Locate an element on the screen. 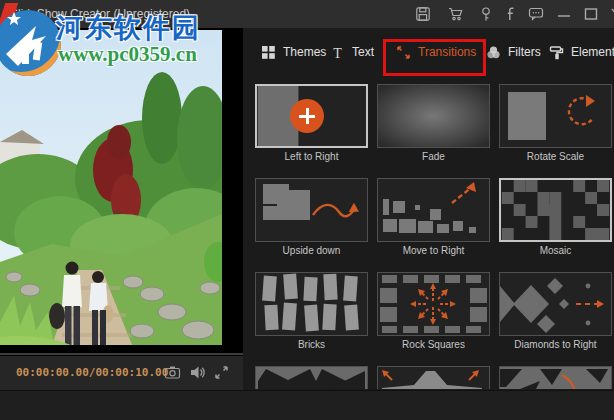 Image resolution: width=614 pixels, height=420 pixels. transition-label: Upside down is located at coordinates (312, 250).